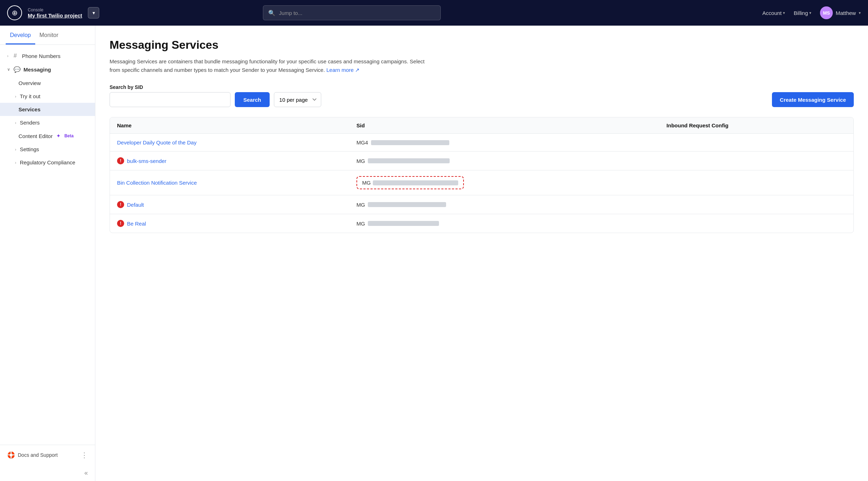 This screenshot has height=481, width=868. Describe the element at coordinates (48, 149) in the screenshot. I see `sidebar-item-settings: › Settings` at that location.